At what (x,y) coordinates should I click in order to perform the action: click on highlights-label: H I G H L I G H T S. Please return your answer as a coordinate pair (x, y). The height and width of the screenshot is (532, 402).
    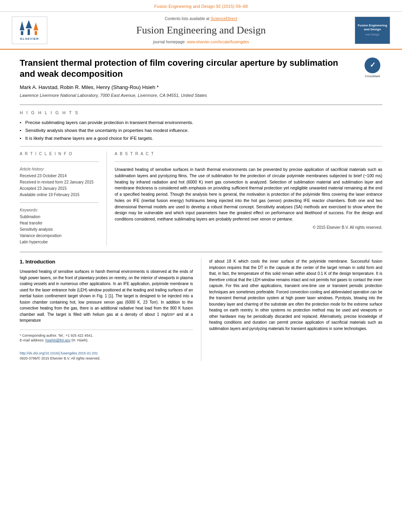
    Looking at the image, I should click on (201, 113).